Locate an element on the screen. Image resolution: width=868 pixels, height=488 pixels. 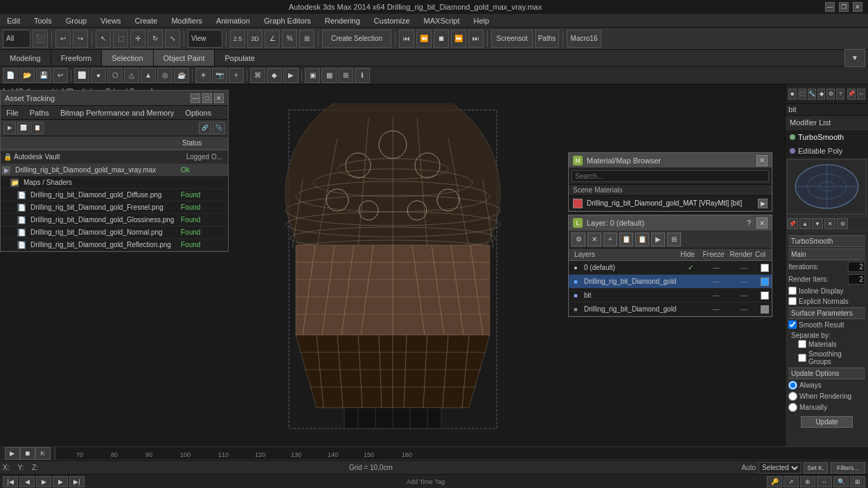
viewport-nav2: ⊕ is located at coordinates (808, 482).